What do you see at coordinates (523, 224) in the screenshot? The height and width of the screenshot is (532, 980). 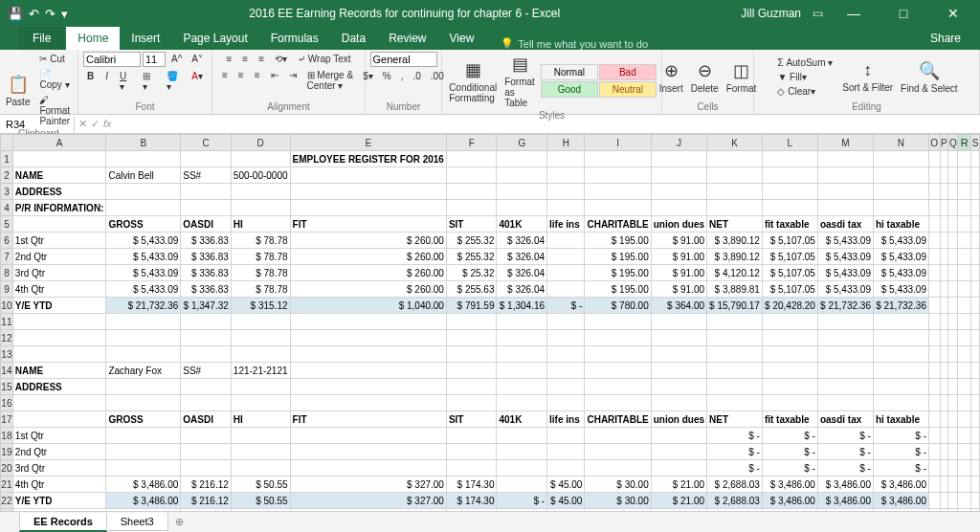 I see `cell: 401K` at bounding box center [523, 224].